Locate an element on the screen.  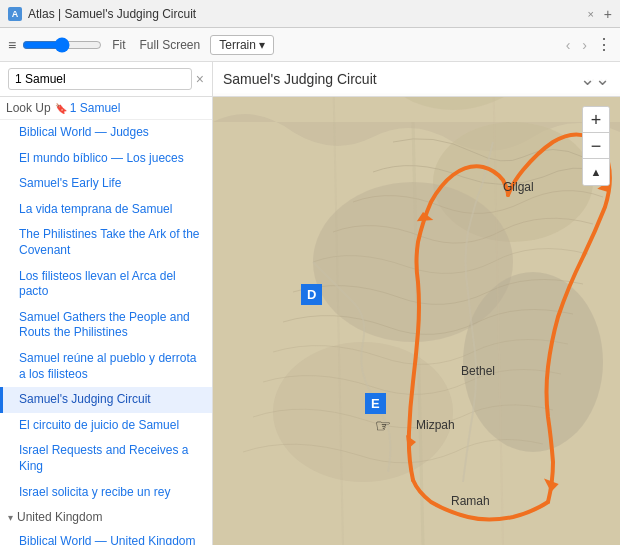
menu-button: ≡ is located at coordinates (12, 45).